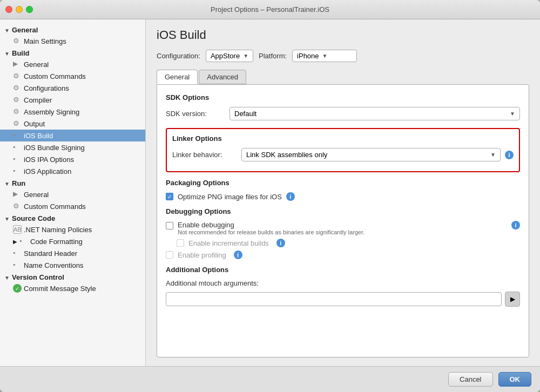  Describe the element at coordinates (29, 10) in the screenshot. I see `maximize-button` at that location.